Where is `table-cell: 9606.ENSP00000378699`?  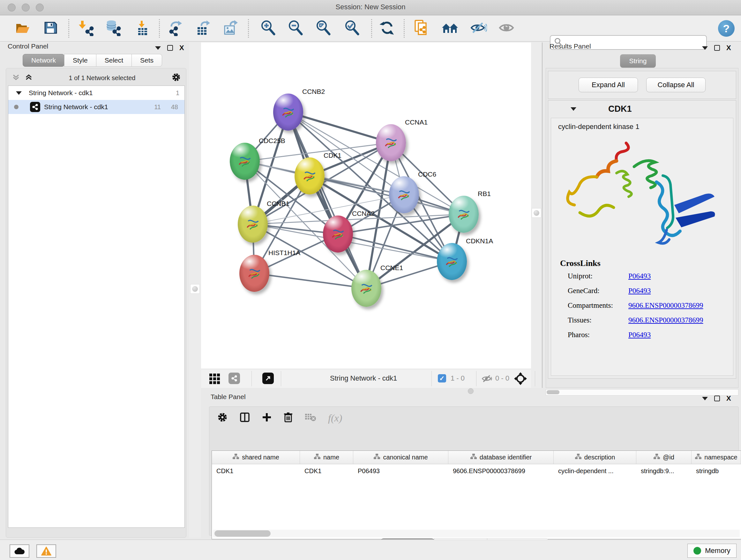
table-cell: 9606.ENSP00000378699 is located at coordinates (501, 471).